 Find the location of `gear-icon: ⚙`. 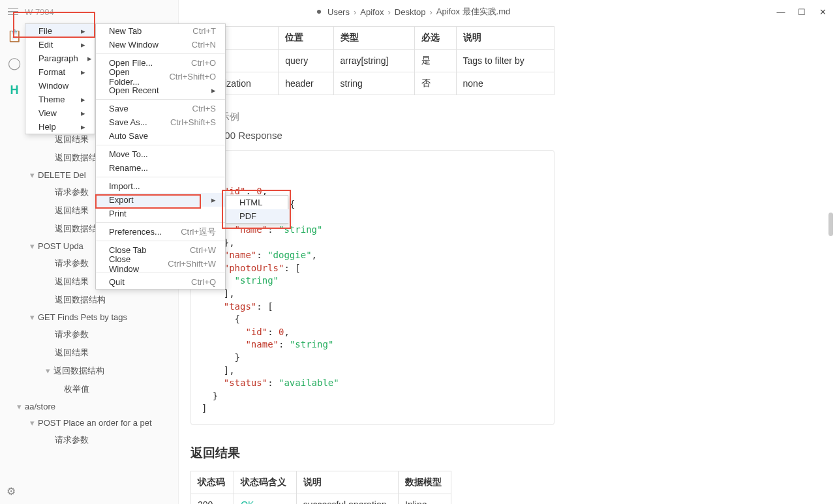

gear-icon: ⚙ is located at coordinates (11, 492).